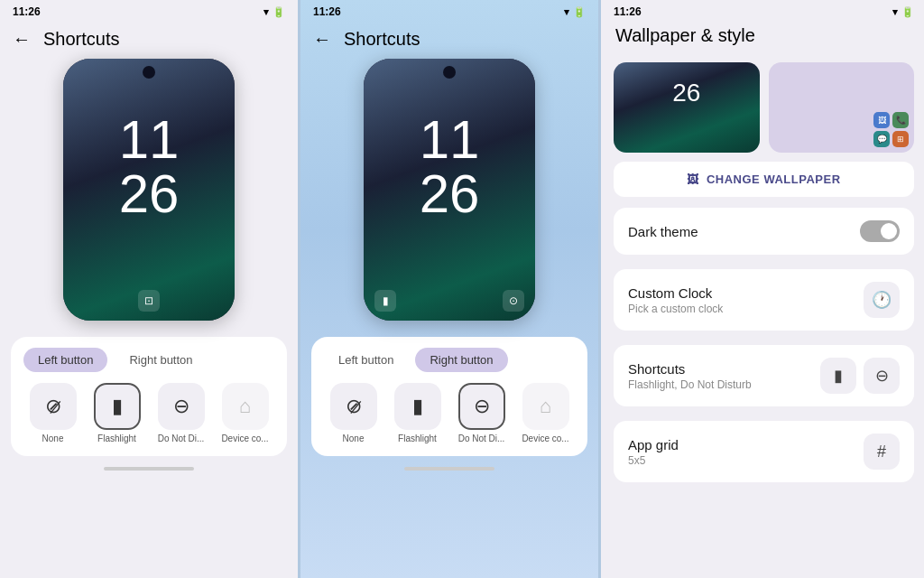 The height and width of the screenshot is (578, 924). What do you see at coordinates (27, 12) in the screenshot?
I see `status-time-1: 11:26` at bounding box center [27, 12].